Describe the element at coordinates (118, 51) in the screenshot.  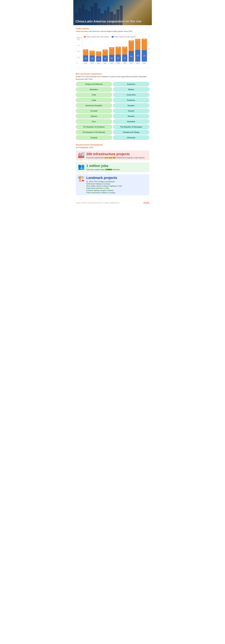
I see `bar-group-2019: 1651522019` at that location.